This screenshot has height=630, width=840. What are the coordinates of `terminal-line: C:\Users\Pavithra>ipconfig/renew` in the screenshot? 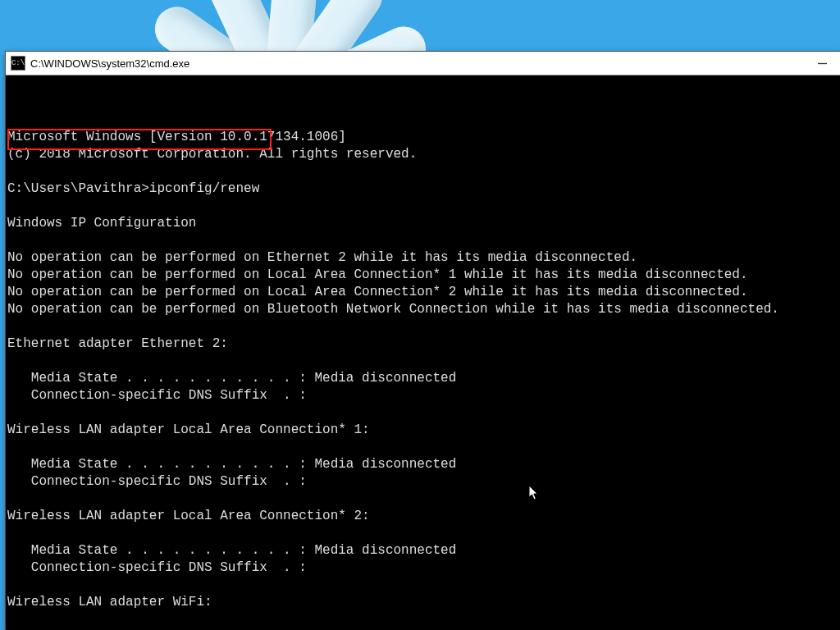 It's located at (423, 189).